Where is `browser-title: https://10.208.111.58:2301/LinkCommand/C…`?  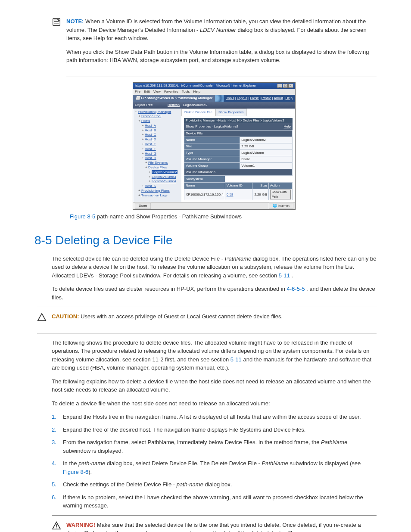 browser-title: https://10.208.111.58:2301/LinkCommand/C… is located at coordinates (196, 86).